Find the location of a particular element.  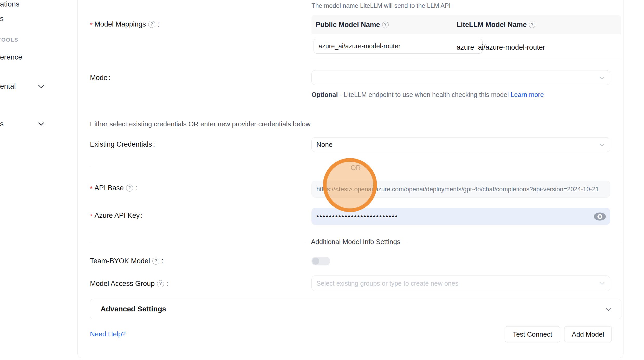

test-connect-button: Test Connect is located at coordinates (532, 334).